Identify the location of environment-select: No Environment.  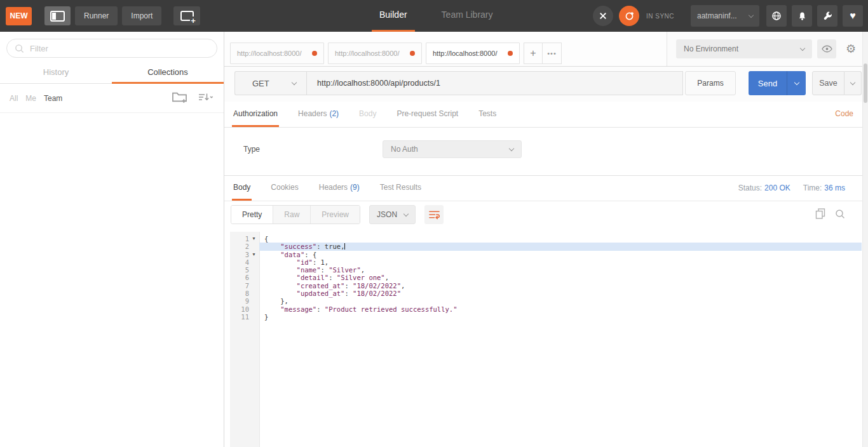
(744, 49).